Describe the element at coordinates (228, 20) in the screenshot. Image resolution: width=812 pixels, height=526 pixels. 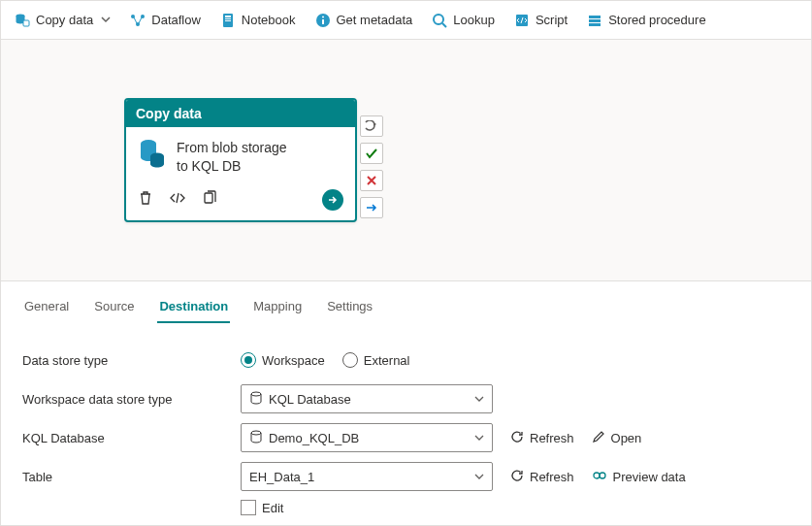
I see `notebook-icon` at that location.